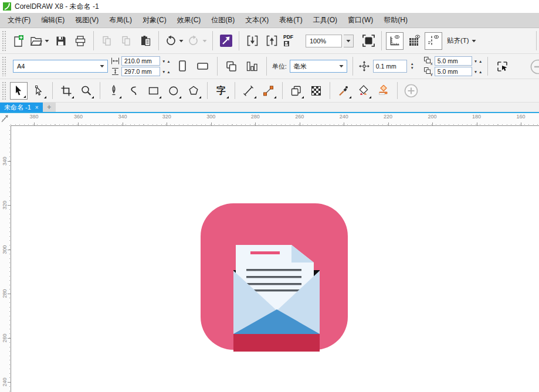 The width and height of the screenshot is (539, 392). What do you see at coordinates (9, 259) in the screenshot?
I see `ruler-minor-ticks` at bounding box center [9, 259].